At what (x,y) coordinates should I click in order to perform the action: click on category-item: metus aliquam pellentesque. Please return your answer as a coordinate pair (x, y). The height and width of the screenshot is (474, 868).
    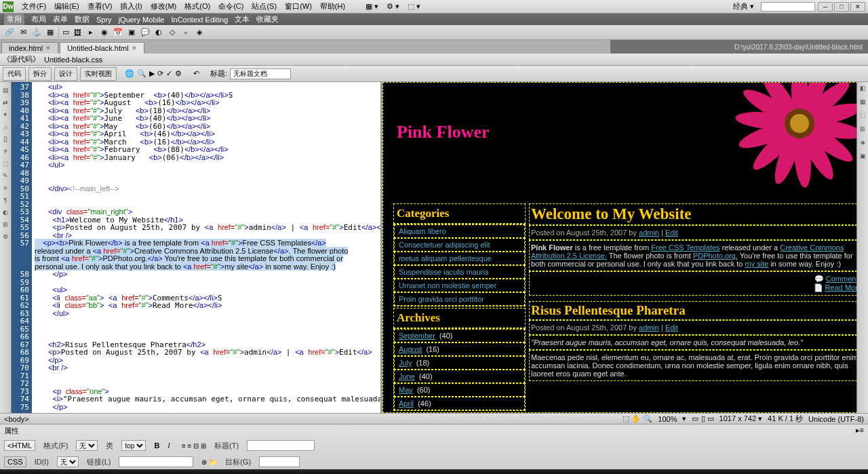
    Looking at the image, I should click on (460, 258).